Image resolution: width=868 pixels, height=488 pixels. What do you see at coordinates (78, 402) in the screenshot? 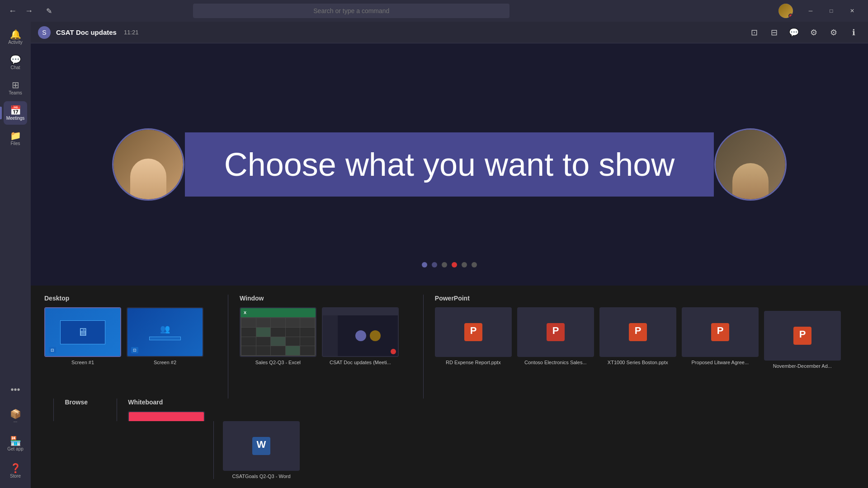
I see `browse-section-title: Browse` at bounding box center [78, 402].